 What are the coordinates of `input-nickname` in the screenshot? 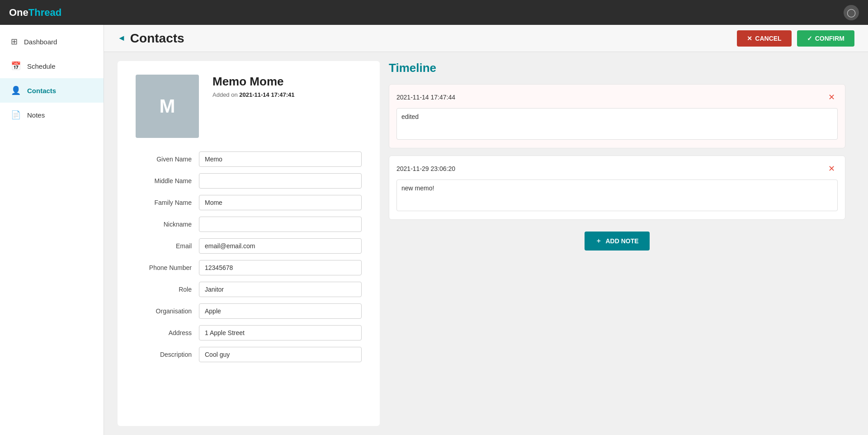 It's located at (280, 224).